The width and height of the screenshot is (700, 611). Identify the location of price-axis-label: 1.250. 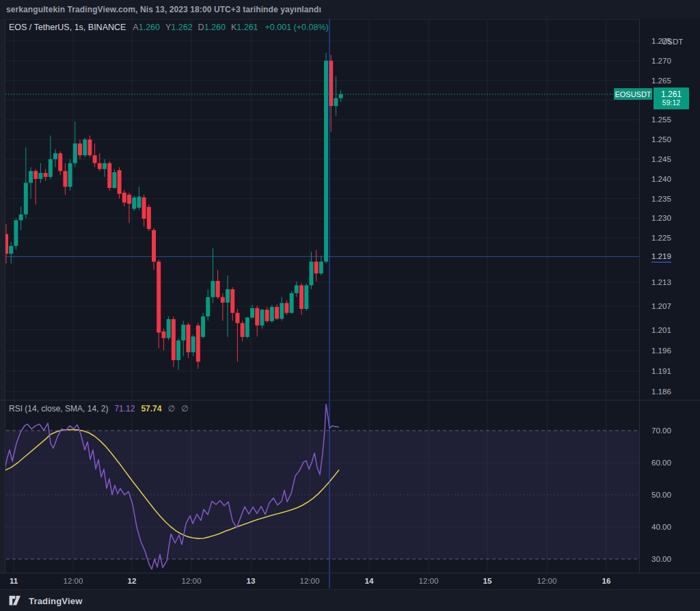
(662, 139).